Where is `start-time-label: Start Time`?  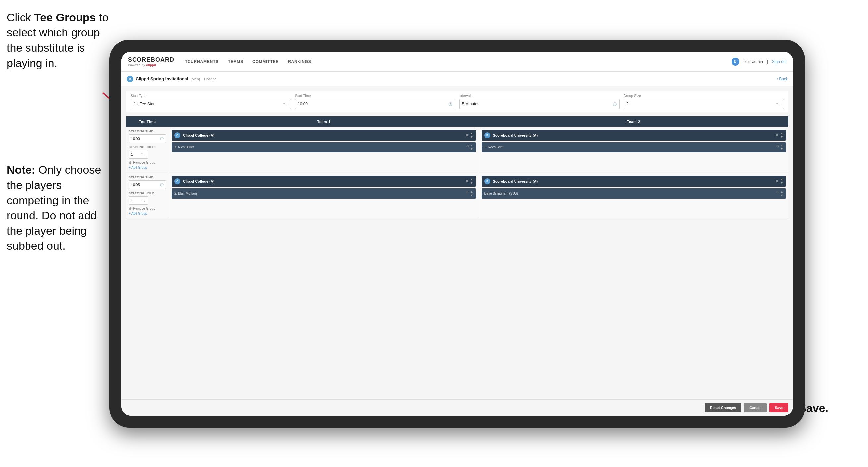
start-time-label: Start Time is located at coordinates (375, 96).